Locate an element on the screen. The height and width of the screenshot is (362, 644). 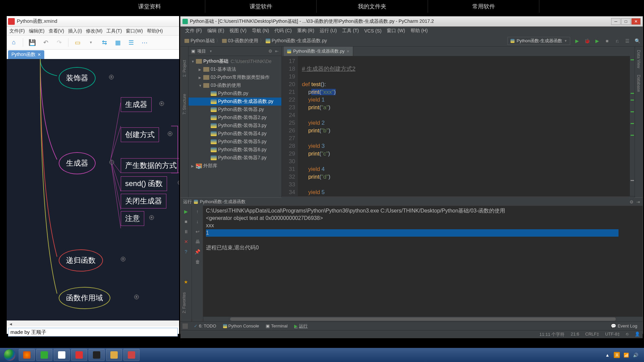
xmind-menu-window: 窗口(W) is located at coordinates (134, 31).